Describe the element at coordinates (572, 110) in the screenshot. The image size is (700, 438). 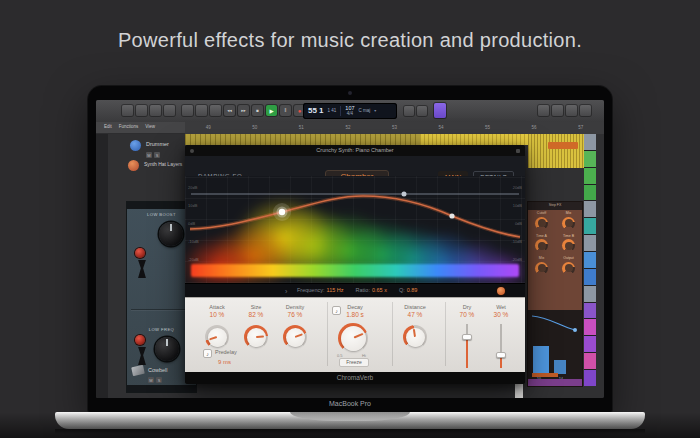
I see `help-icon` at that location.